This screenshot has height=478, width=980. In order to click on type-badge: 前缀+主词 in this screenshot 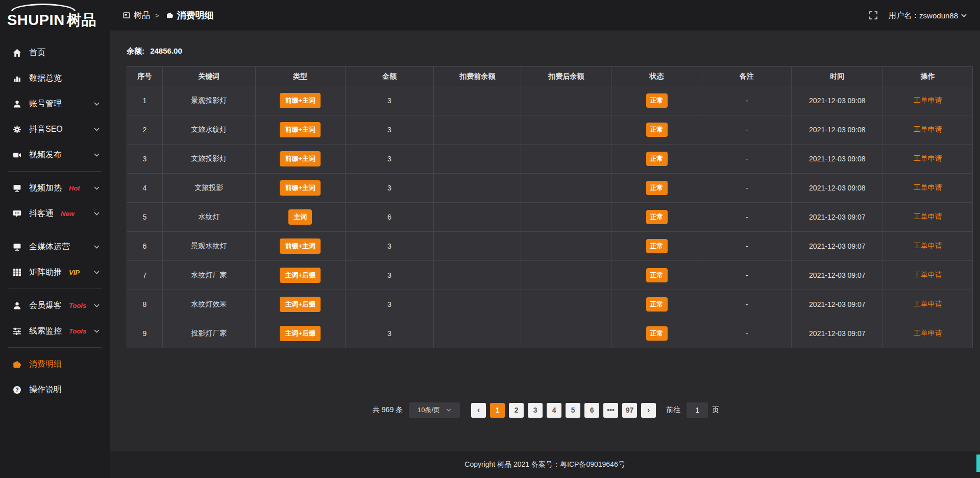, I will do `click(300, 246)`.